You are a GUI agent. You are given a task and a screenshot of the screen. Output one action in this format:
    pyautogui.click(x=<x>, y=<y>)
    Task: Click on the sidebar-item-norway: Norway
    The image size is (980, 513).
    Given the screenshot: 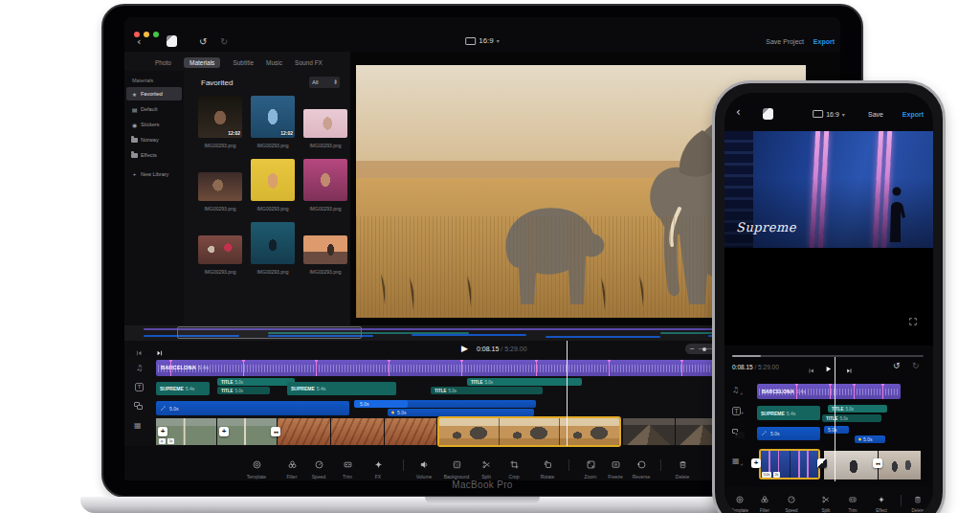 What is the action you would take?
    pyautogui.click(x=154, y=140)
    